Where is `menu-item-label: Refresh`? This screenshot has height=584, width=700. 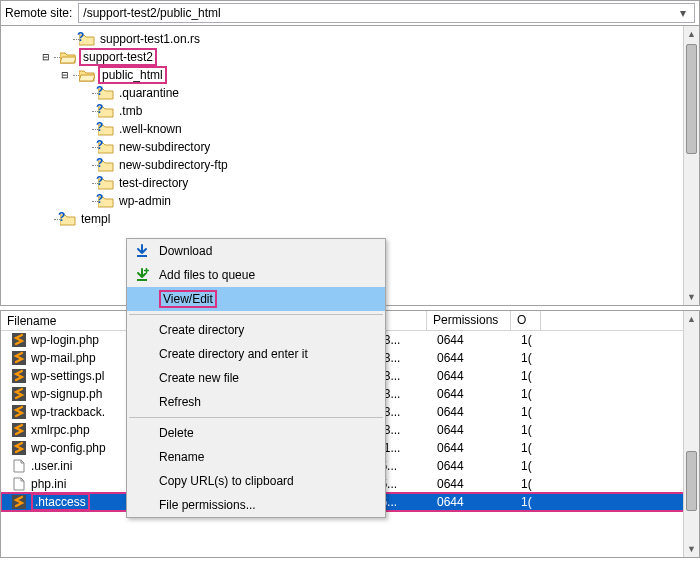 menu-item-label: Refresh is located at coordinates (180, 402).